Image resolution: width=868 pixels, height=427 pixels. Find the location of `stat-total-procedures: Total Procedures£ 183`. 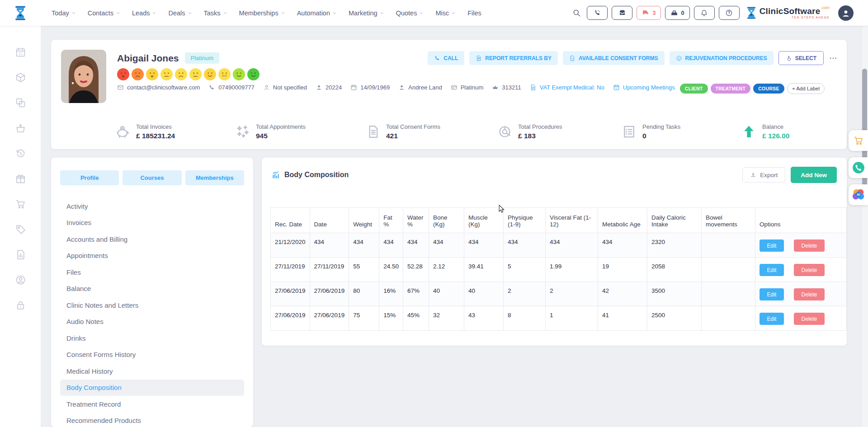

stat-total-procedures: Total Procedures£ 183 is located at coordinates (530, 132).